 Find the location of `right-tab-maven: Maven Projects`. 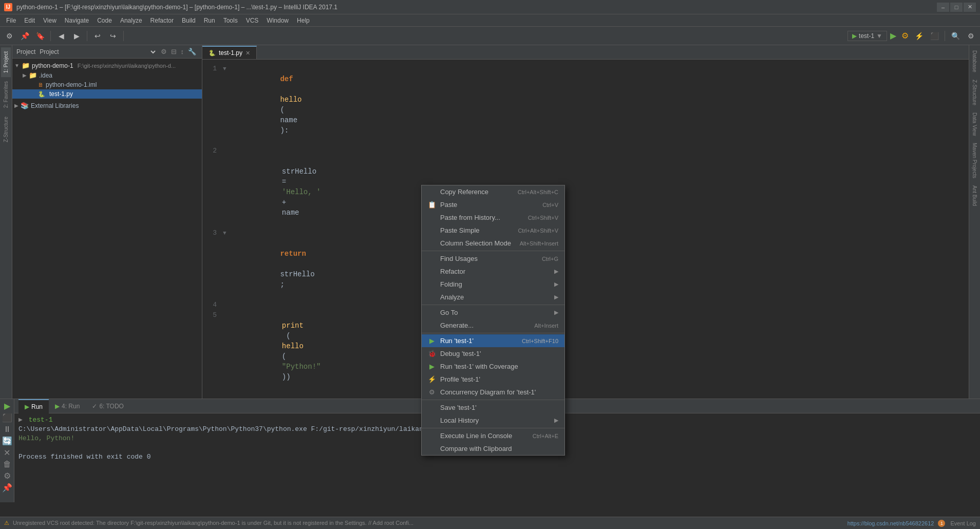

right-tab-maven: Maven Projects is located at coordinates (975, 160).